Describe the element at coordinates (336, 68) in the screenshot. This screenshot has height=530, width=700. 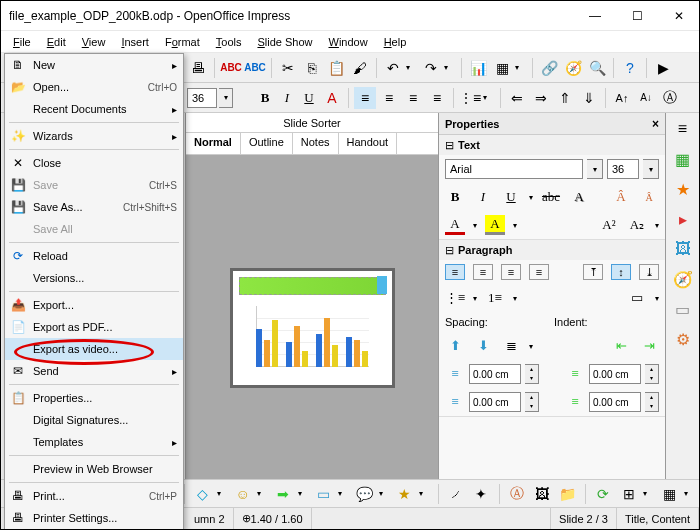
I see `paste-icon: 📋` at that location.